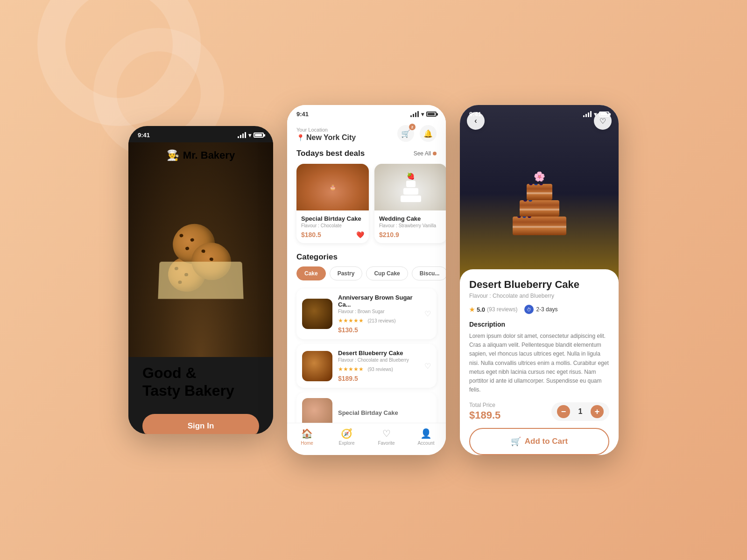  I want to click on heart-button-blueberry: ♡, so click(428, 366).